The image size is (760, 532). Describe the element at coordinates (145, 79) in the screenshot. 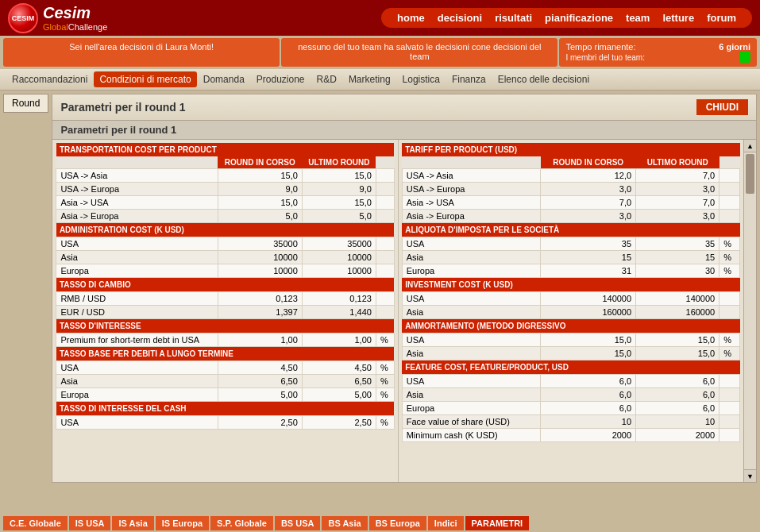

I see `subnav-condizioni: Condizioni di mercato` at that location.